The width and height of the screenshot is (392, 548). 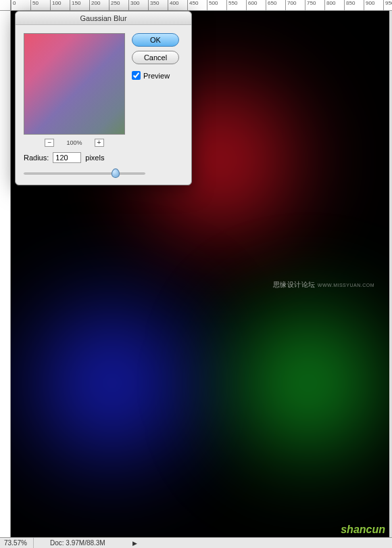 I want to click on ruler-tick: 300, so click(x=138, y=5).